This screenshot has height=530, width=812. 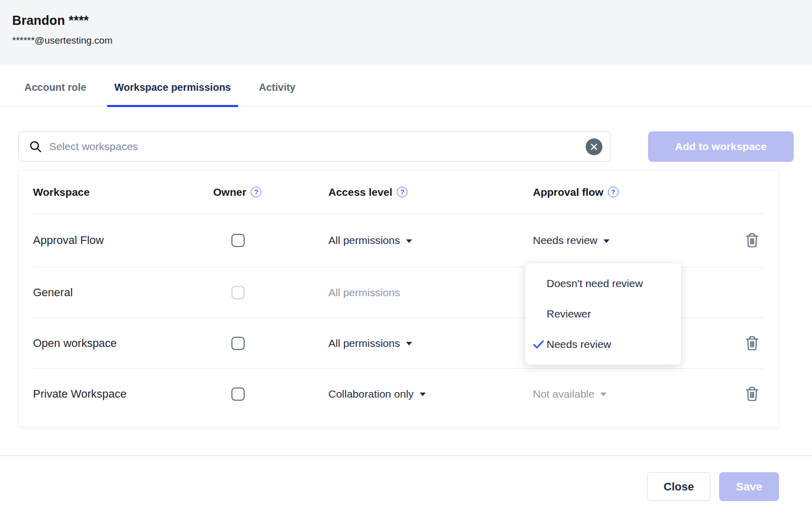 I want to click on menu-item-needs-review: Needs review, so click(x=603, y=344).